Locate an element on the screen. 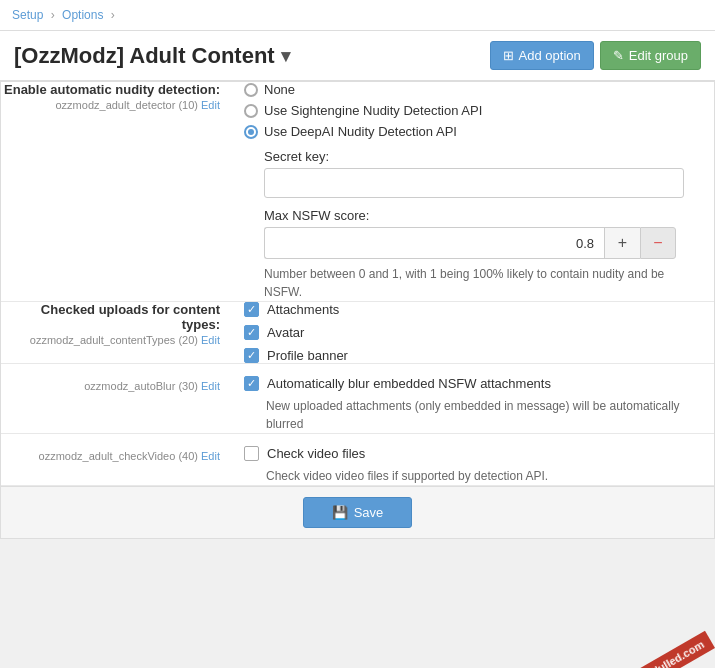 Image resolution: width=715 pixels, height=668 pixels. content-types-label: Checked uploads for content types: is located at coordinates (110, 317).